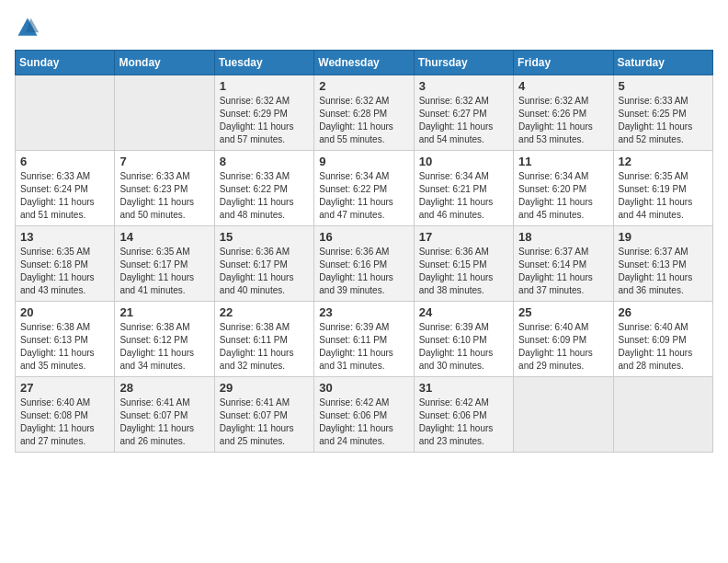 The width and height of the screenshot is (728, 563). I want to click on table-row: 8Sunrise: 6:33 AMSunset: 6:22 PMDaylight…, so click(264, 189).